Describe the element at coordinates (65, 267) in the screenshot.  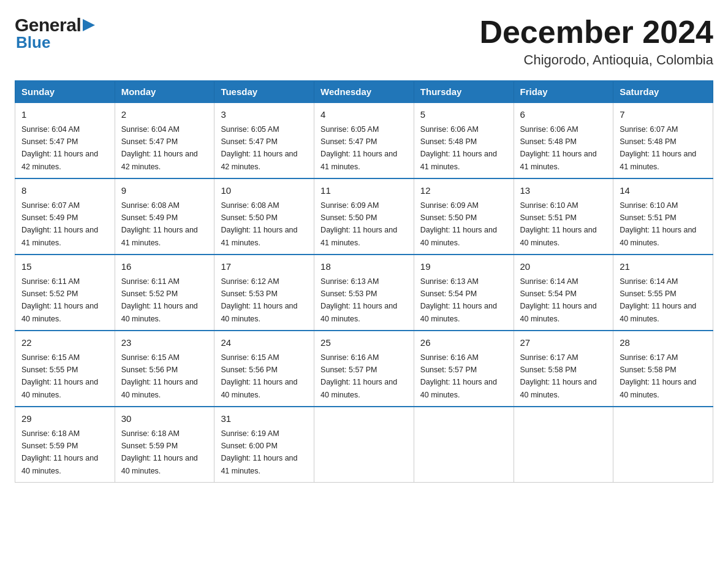
I see `day-number: 15` at that location.